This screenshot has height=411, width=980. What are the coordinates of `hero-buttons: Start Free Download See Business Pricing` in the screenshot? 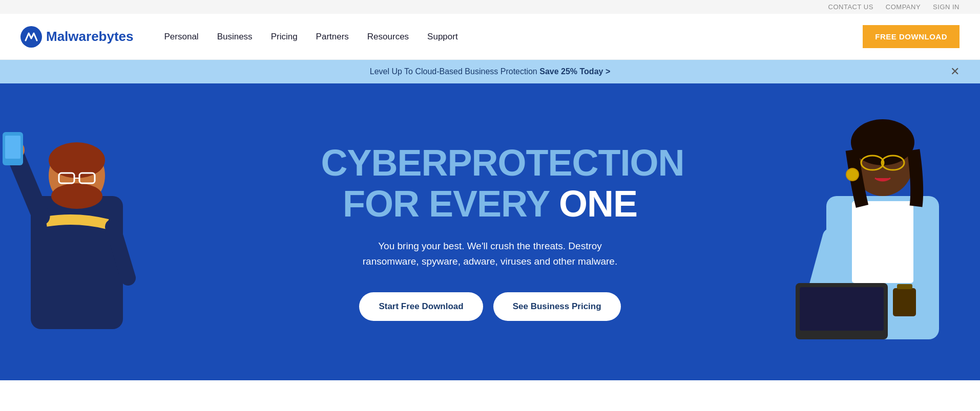 It's located at (490, 307).